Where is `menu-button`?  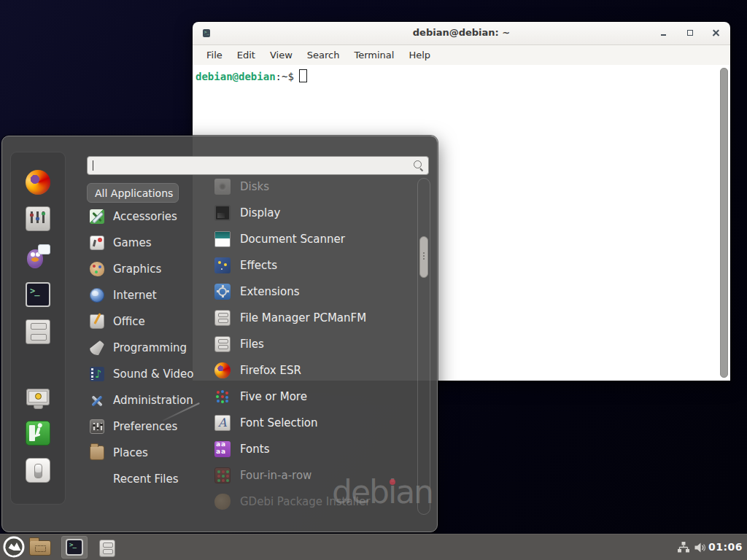 menu-button is located at coordinates (14, 547).